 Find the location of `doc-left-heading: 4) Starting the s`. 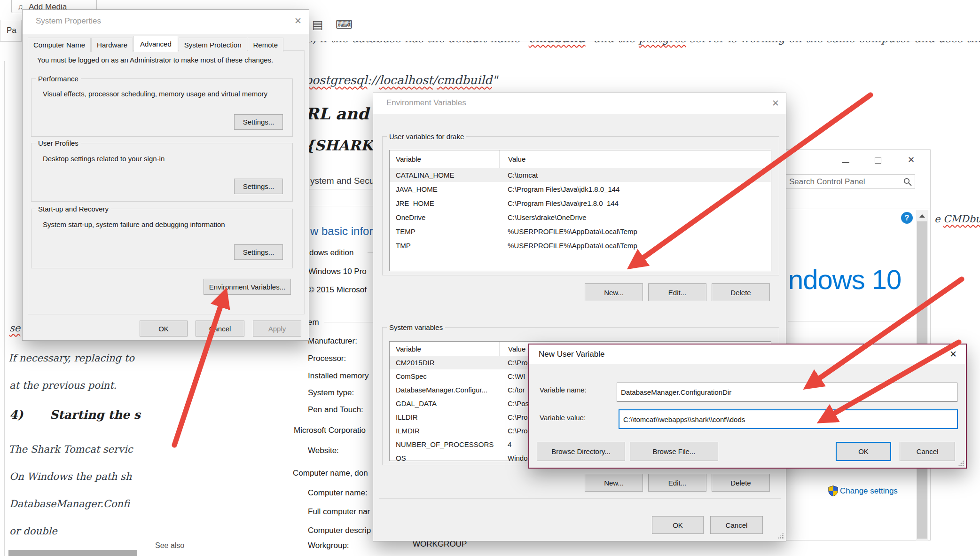

doc-left-heading: 4) Starting the s is located at coordinates (75, 415).